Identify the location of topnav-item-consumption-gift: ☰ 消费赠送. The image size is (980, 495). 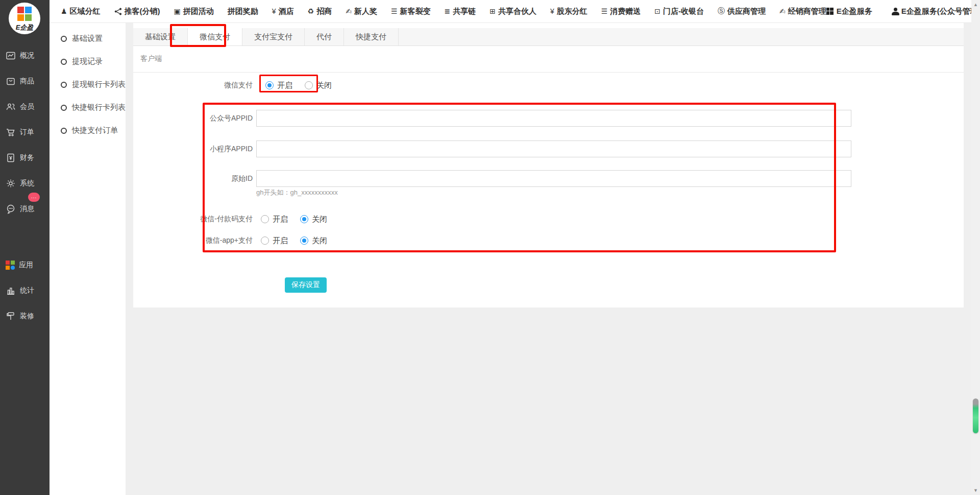
(621, 11).